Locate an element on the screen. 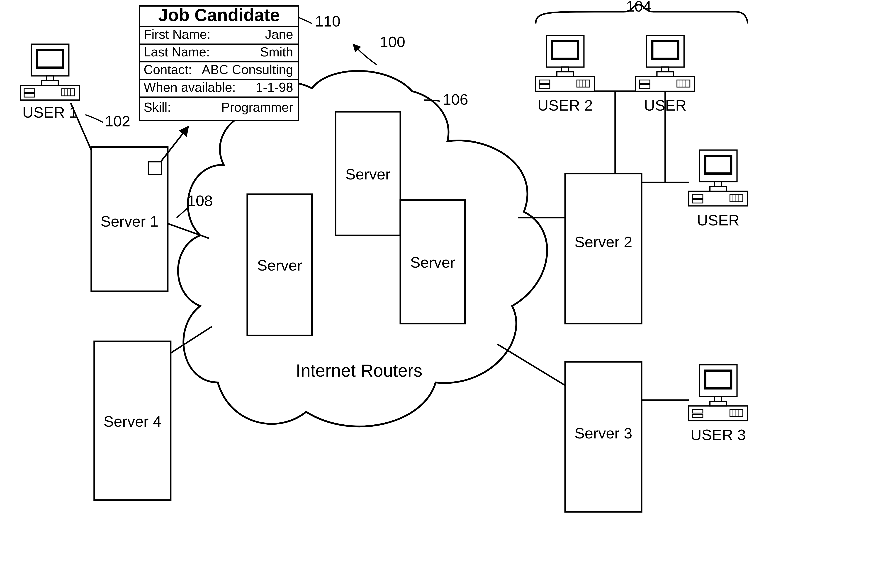 The height and width of the screenshot is (588, 883). card-row-label: Last Name: is located at coordinates (177, 52).